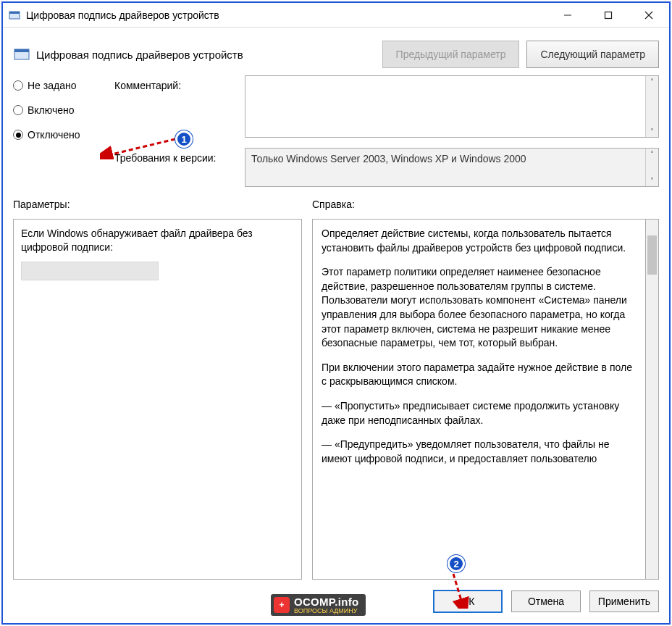 The height and width of the screenshot is (626, 672). What do you see at coordinates (326, 611) in the screenshot?
I see `watermark-sub: ВОПРОСЫ АДМИНУ` at bounding box center [326, 611].